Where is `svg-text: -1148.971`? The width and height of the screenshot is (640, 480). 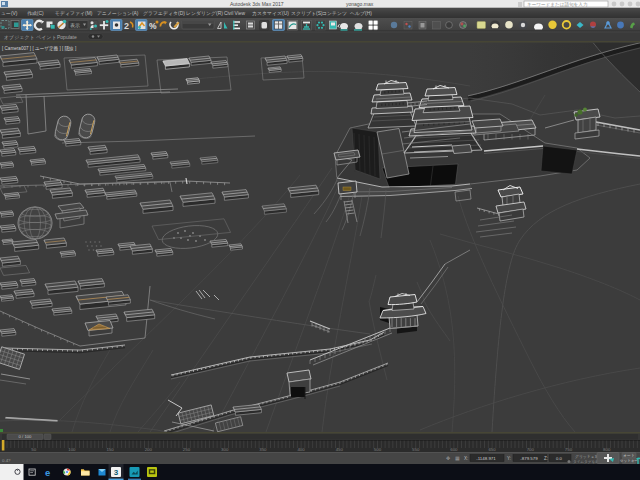 svg-text: -1148.971 is located at coordinates (486, 458).